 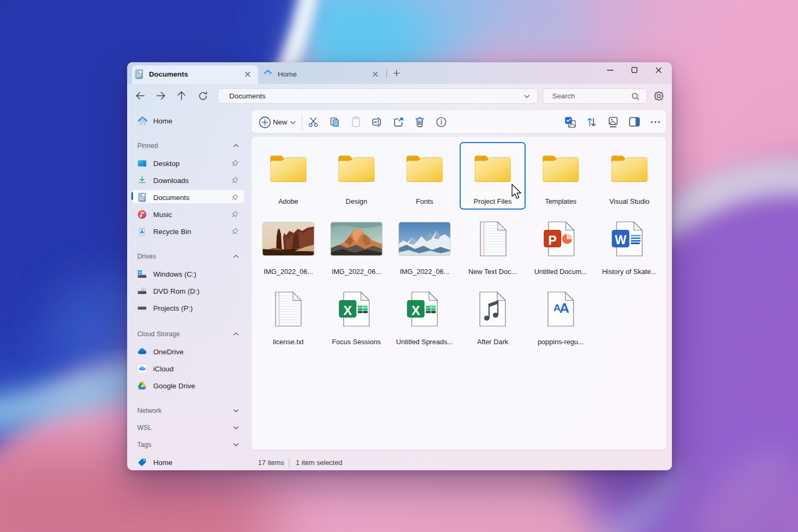 I want to click on svg-text: P, so click(x=552, y=240).